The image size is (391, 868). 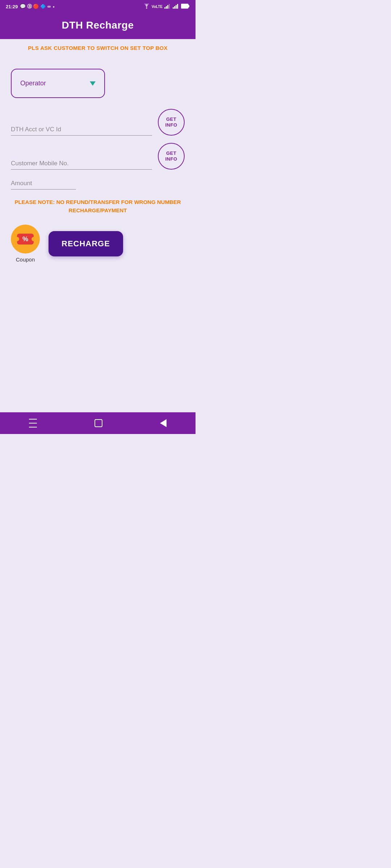 What do you see at coordinates (98, 423) in the screenshot?
I see `bottom-nav` at bounding box center [98, 423].